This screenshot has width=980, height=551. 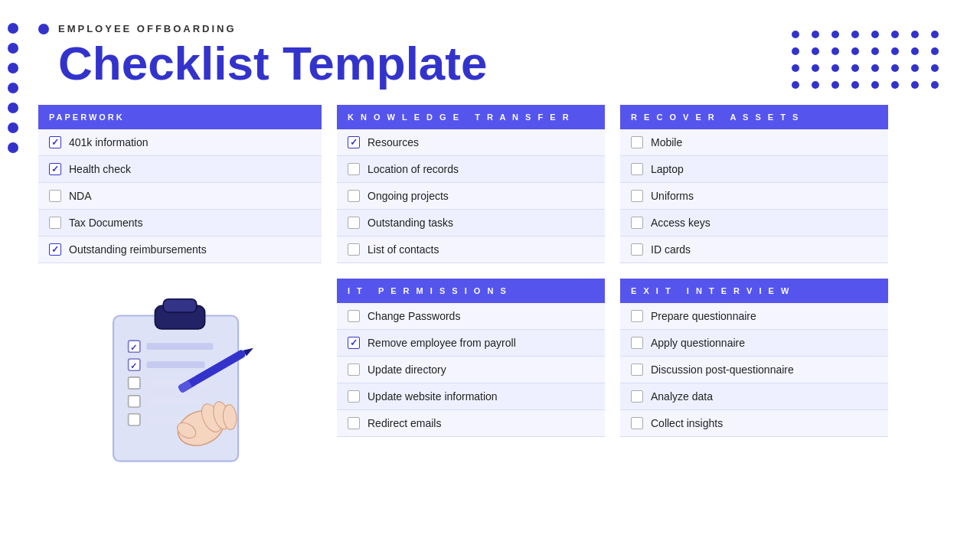 What do you see at coordinates (180, 378) in the screenshot?
I see `clipboard-svg-image: ✓ ✓` at bounding box center [180, 378].